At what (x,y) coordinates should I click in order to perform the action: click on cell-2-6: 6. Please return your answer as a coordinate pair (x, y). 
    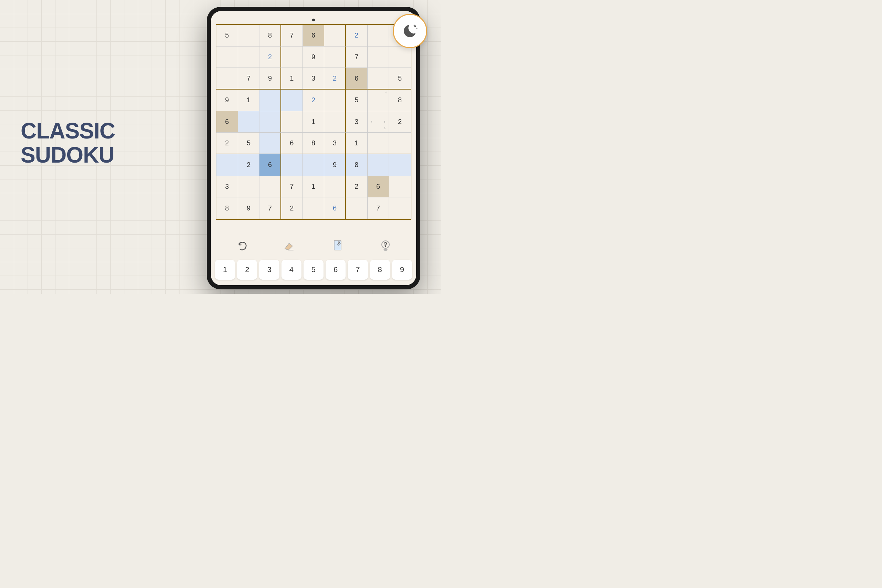
    Looking at the image, I should click on (357, 79).